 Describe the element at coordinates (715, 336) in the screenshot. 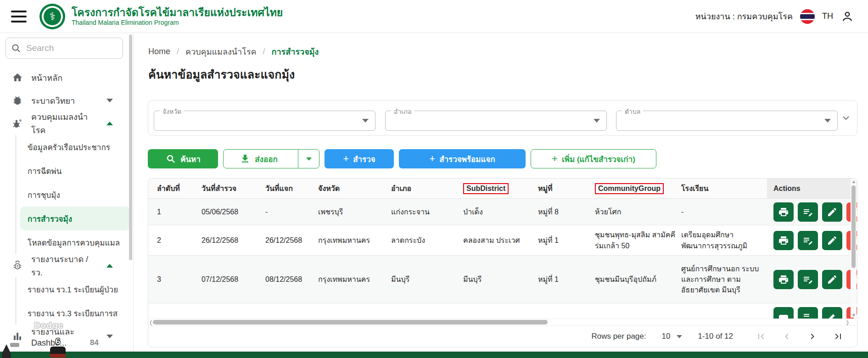

I see `pagination-range: 1-10 of 12` at that location.